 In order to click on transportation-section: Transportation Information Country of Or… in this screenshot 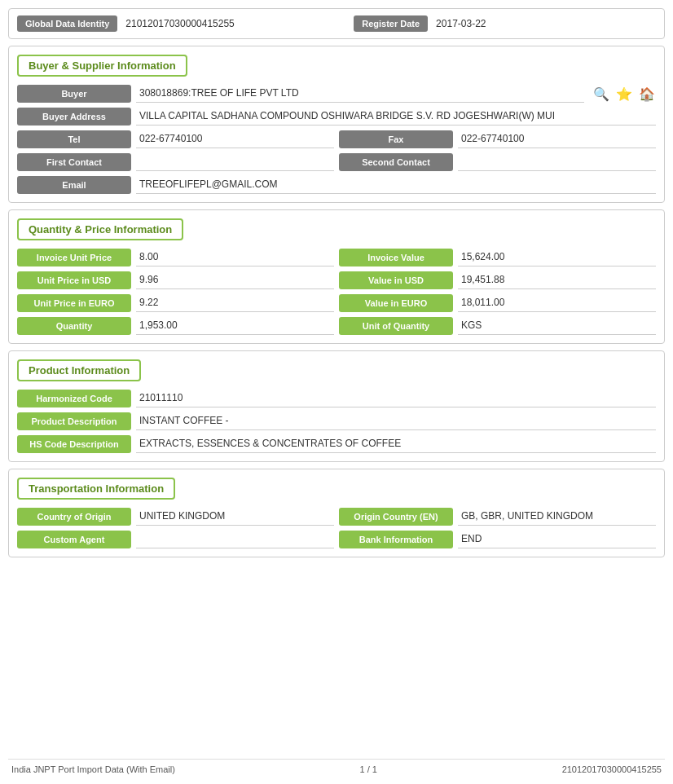, I will do `click(336, 513)`.